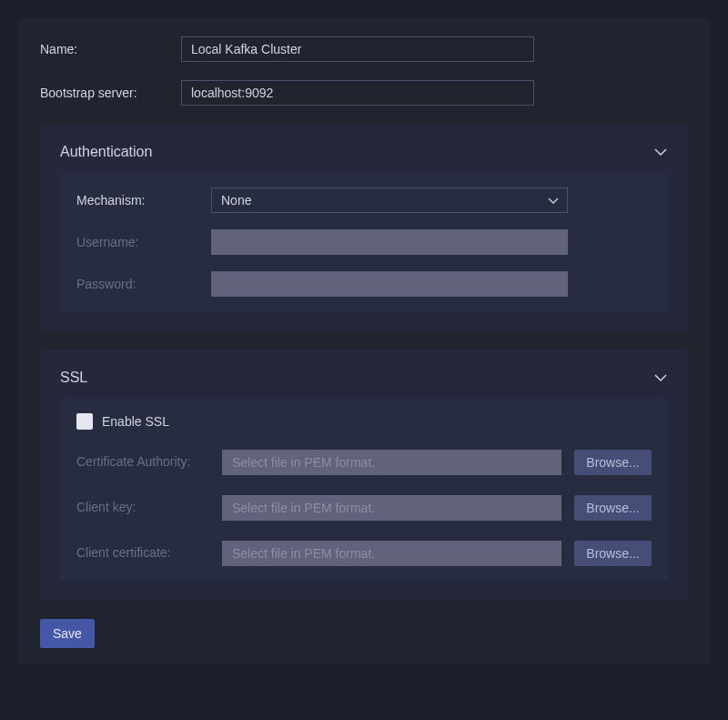  Describe the element at coordinates (389, 200) in the screenshot. I see `mechanism-select: None` at that location.